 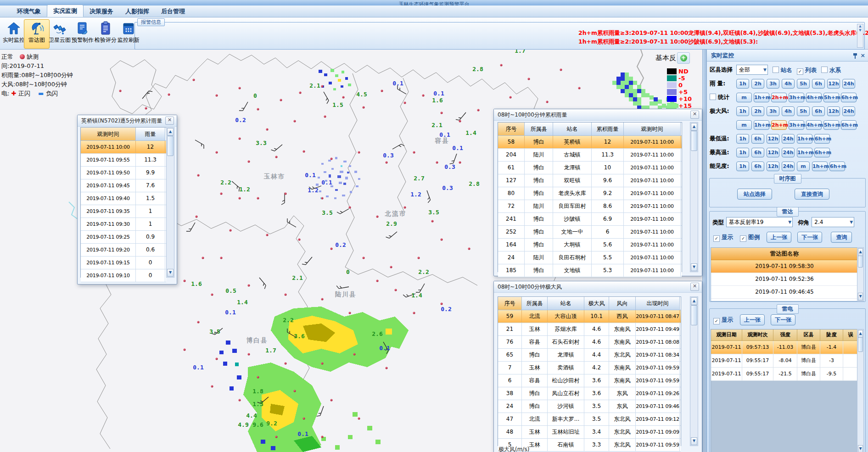 I want to click on range-button-5h: 5h, so click(x=803, y=111).